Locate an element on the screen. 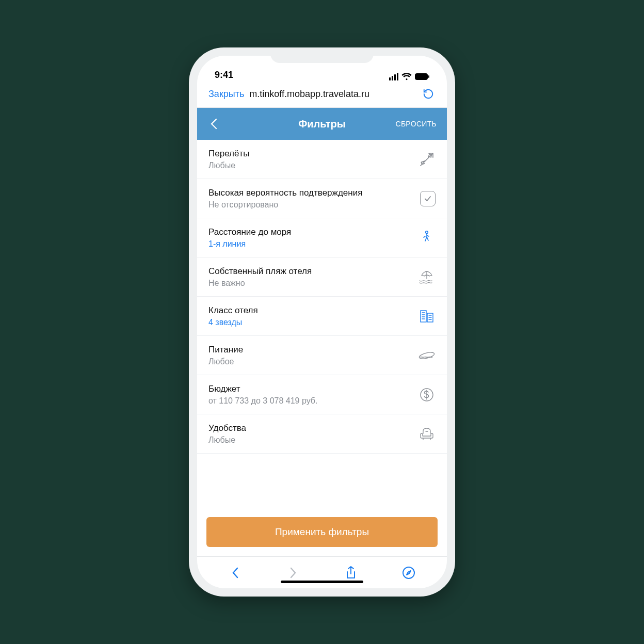 Image resolution: width=644 pixels, height=644 pixels. status-indicators is located at coordinates (409, 76).